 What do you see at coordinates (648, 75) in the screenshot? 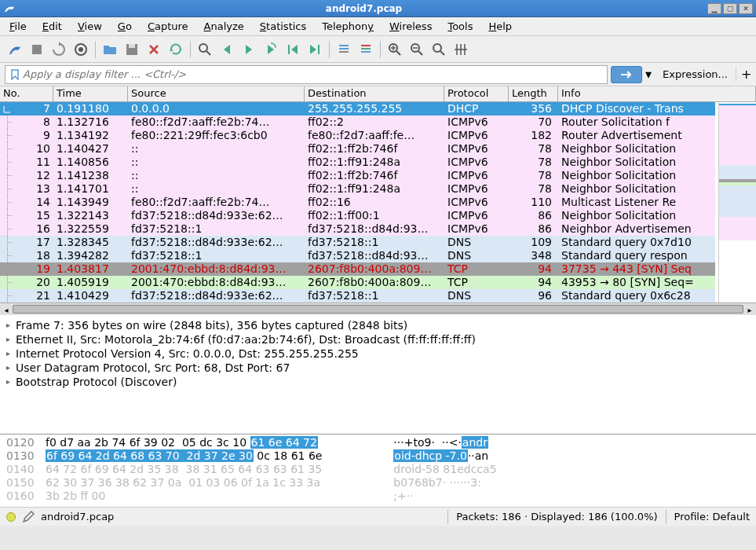
I see `filter-dropdown-icon: ▾` at bounding box center [648, 75].